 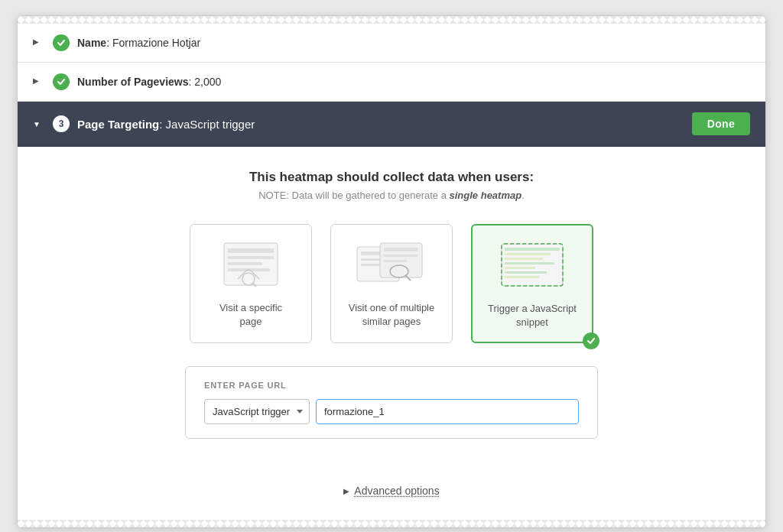 I want to click on targeting-collapse-arrow: ▼, so click(x=38, y=124).